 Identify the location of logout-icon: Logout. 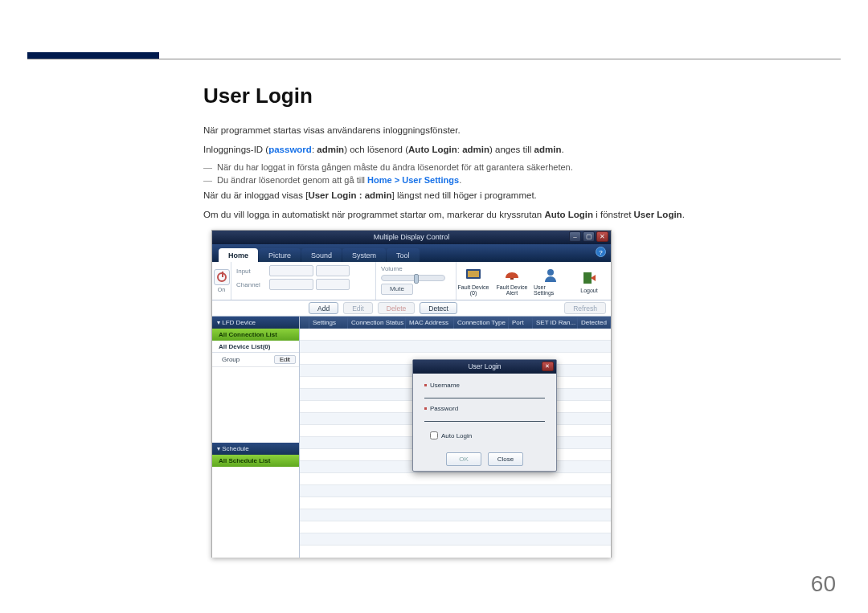
(589, 281).